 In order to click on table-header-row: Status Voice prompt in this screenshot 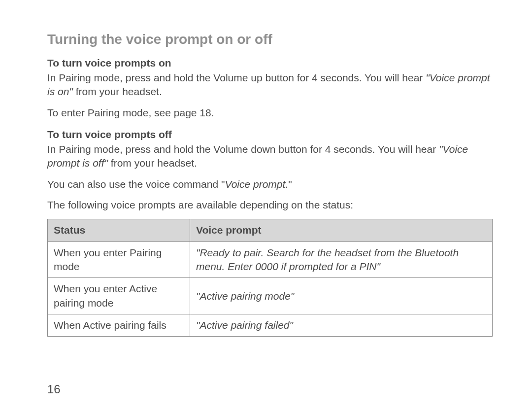, I will do `click(270, 231)`.